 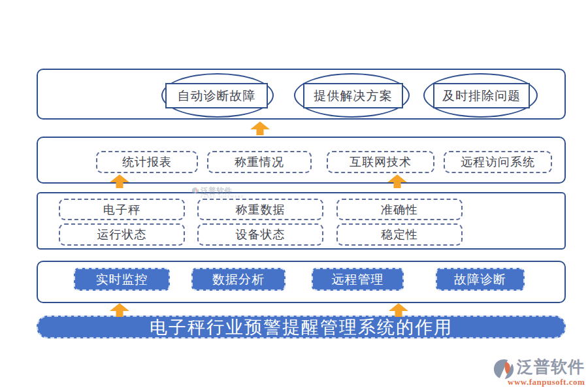 I want to click on watermark-subtext: FANPU SOFTWARE, so click(x=222, y=197).